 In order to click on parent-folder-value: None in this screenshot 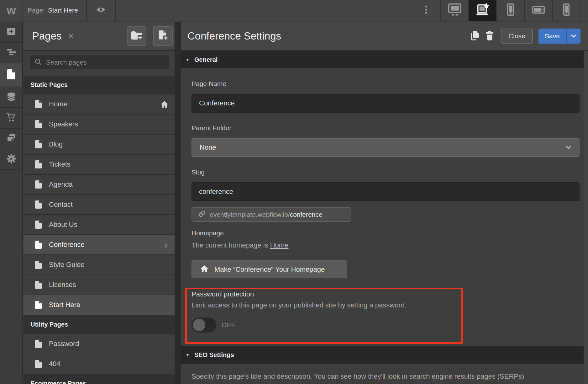, I will do `click(208, 147)`.